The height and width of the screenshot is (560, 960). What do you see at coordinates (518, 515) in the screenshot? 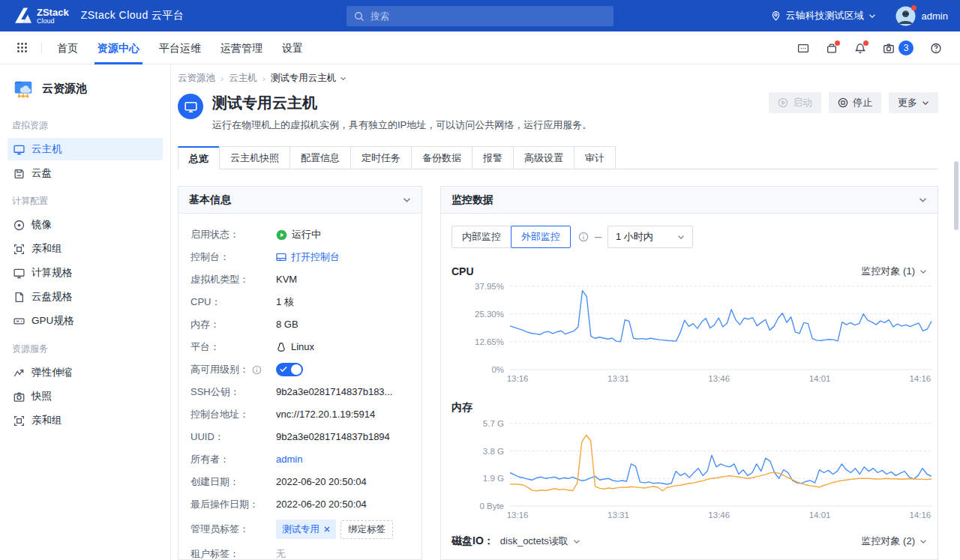
I see `svg-text: 13:16` at bounding box center [518, 515].